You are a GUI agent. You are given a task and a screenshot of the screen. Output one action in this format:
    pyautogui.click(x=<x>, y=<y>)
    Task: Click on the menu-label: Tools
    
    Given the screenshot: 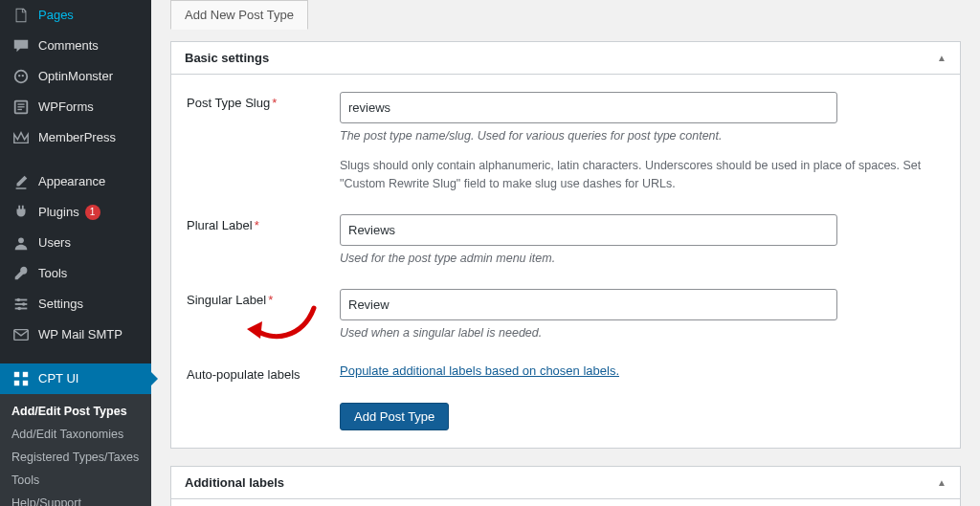 What is the action you would take?
    pyautogui.click(x=53, y=274)
    